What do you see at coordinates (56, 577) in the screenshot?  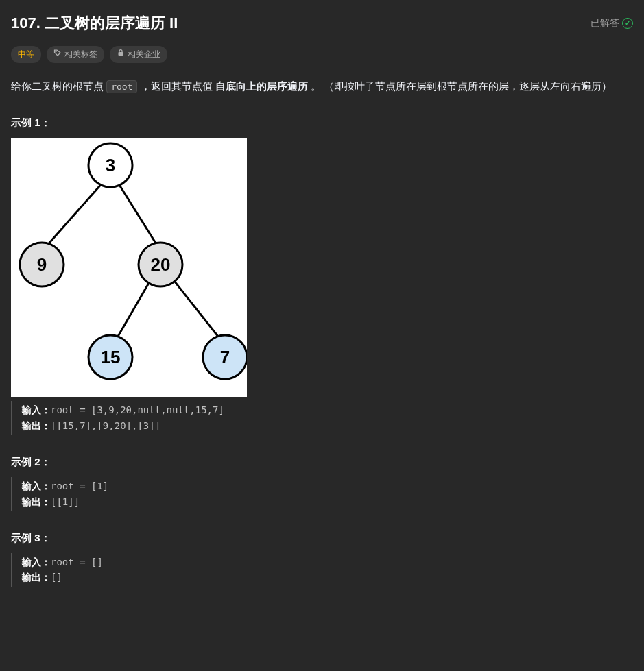 I see `output-value: []` at bounding box center [56, 577].